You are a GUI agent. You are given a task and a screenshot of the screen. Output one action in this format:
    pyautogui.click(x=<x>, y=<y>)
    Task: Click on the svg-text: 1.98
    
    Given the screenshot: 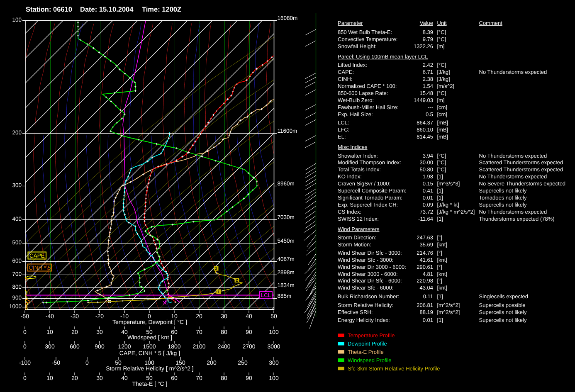 What is the action you would take?
    pyautogui.click(x=428, y=177)
    